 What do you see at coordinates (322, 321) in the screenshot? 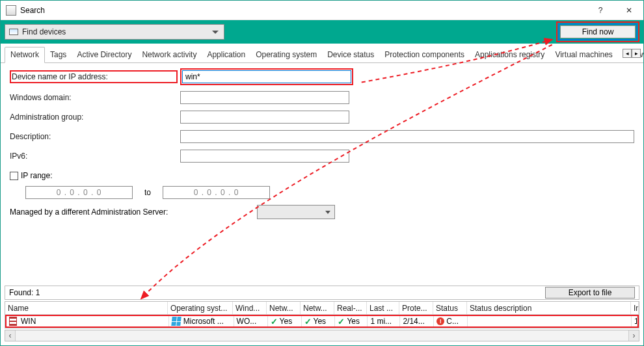
I see `grid-row: WIN Microsoft ... WO... ✓Yes ✓Yes ✓Yes 1…` at bounding box center [322, 321].